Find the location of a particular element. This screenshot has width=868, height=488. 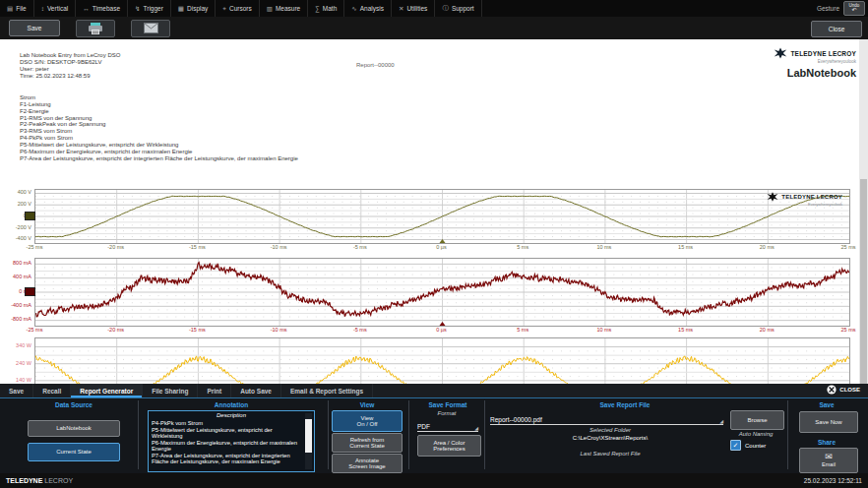

menu-file: ▤File is located at coordinates (18, 8).